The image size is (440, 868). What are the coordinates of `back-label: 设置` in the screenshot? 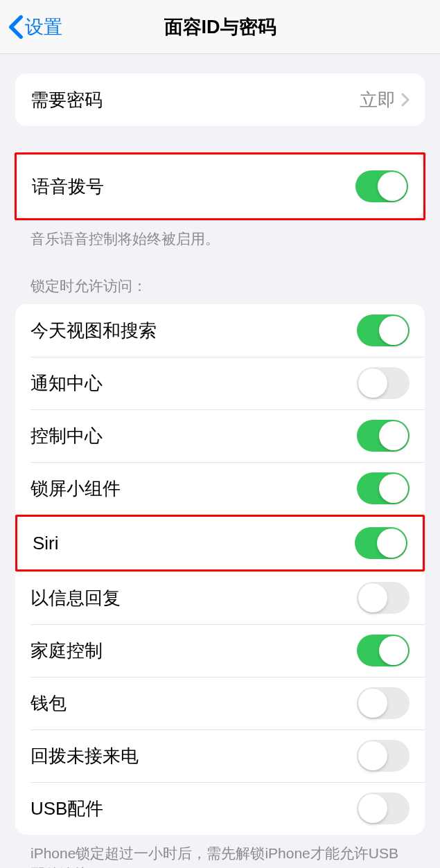 It's located at (44, 27).